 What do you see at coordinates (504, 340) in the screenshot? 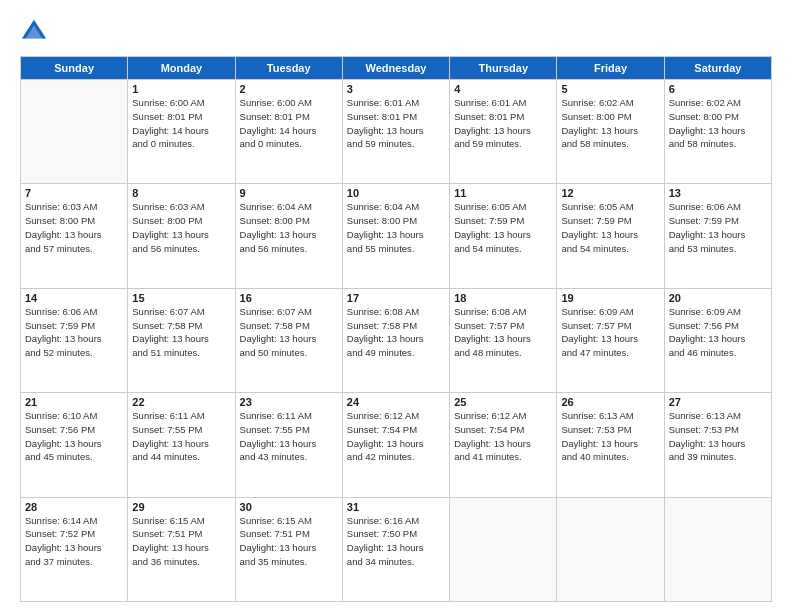
I see `calendar-cell: 18Sunrise: 6:08 AM Sunset: 7:57 PM Dayli…` at bounding box center [504, 340].